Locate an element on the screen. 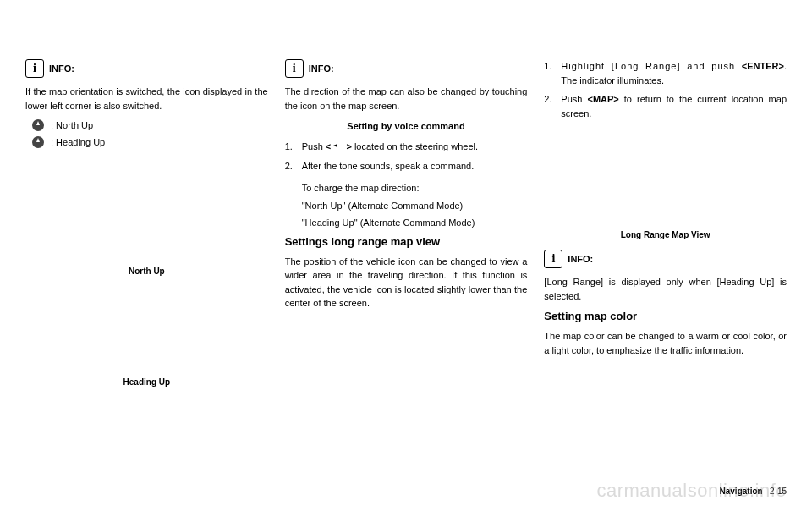 The image size is (812, 517). sub-text: "North Up" (Alternate Command Mode) is located at coordinates (414, 206).